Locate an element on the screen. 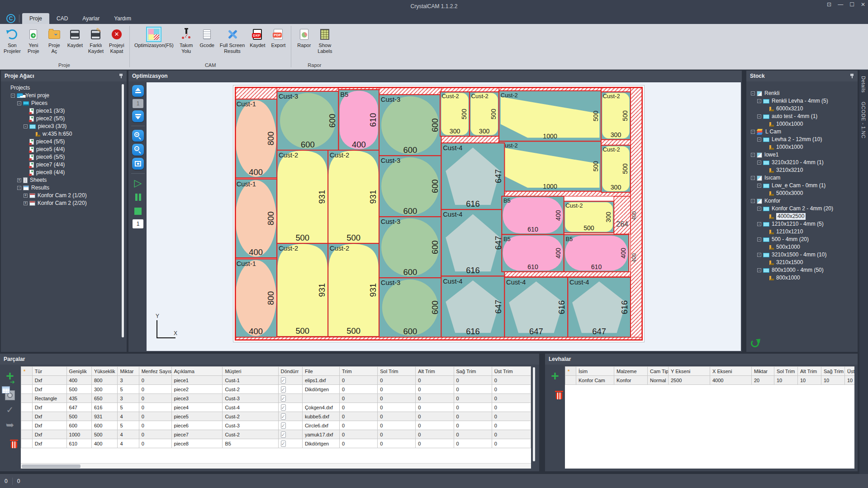 The image size is (868, 488). column-header: X Ekseni is located at coordinates (731, 371).